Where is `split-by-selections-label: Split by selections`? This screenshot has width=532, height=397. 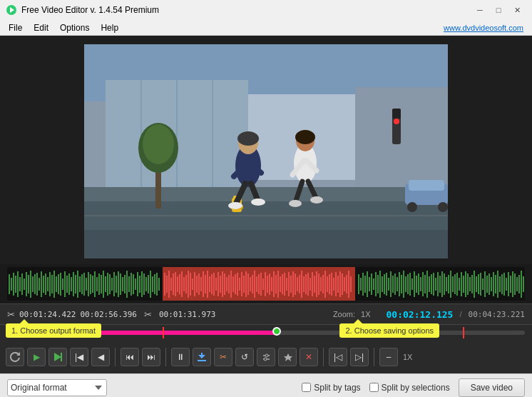
split-by-selections-label: Split by selections is located at coordinates (416, 388).